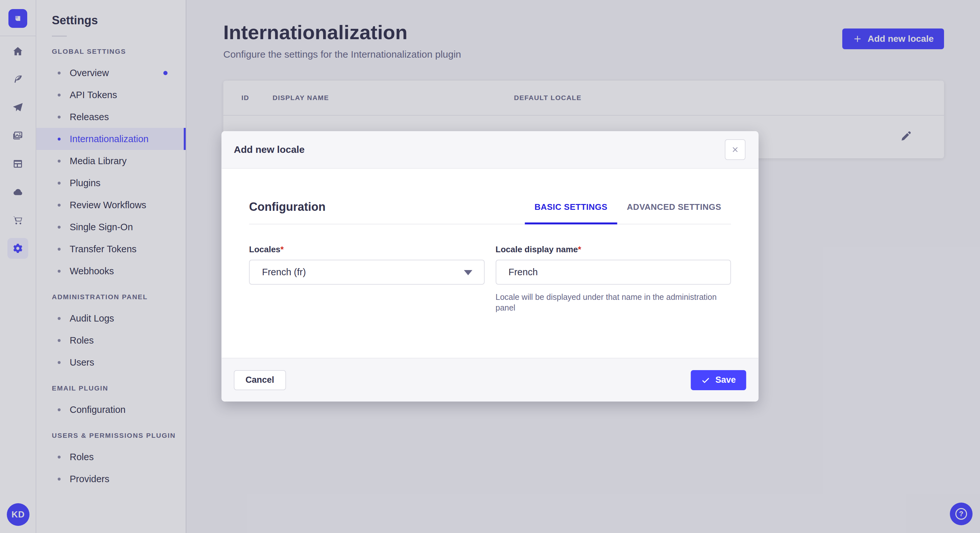 Image resolution: width=980 pixels, height=533 pixels. I want to click on configuration-title: Configuration, so click(288, 207).